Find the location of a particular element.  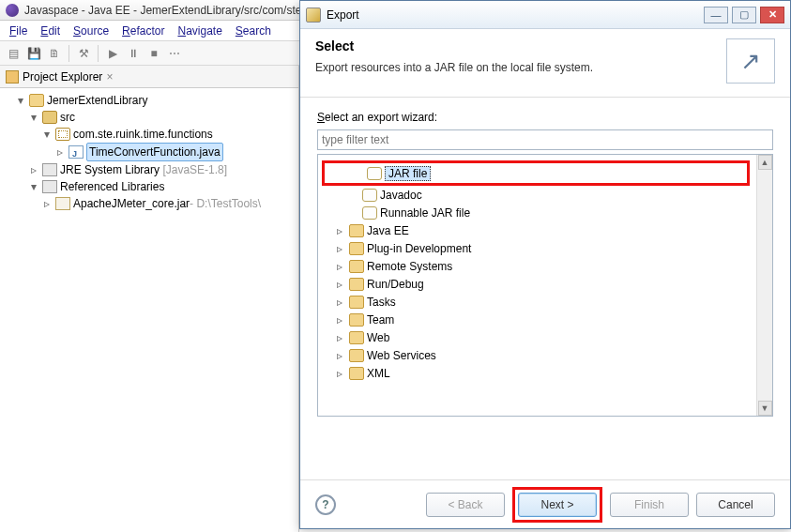

menu-refactor: Refactor is located at coordinates (143, 31).